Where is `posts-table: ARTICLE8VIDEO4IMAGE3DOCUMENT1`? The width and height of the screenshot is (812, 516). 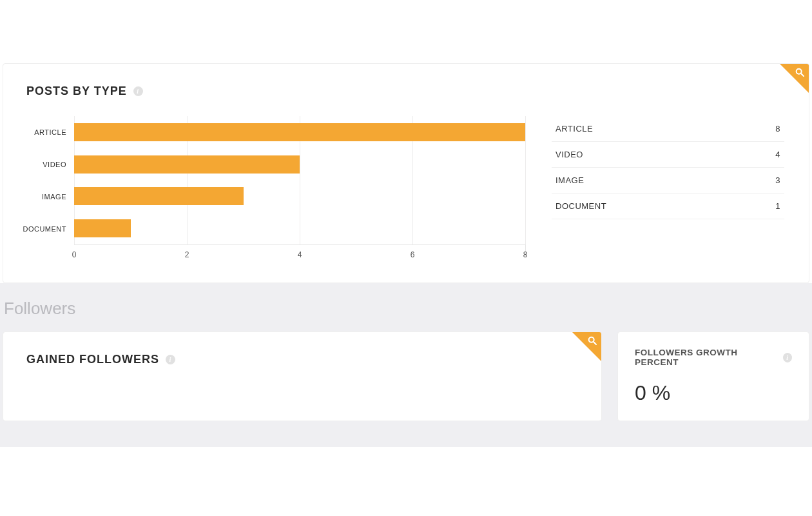 posts-table: ARTICLE8VIDEO4IMAGE3DOCUMENT1 is located at coordinates (661, 186).